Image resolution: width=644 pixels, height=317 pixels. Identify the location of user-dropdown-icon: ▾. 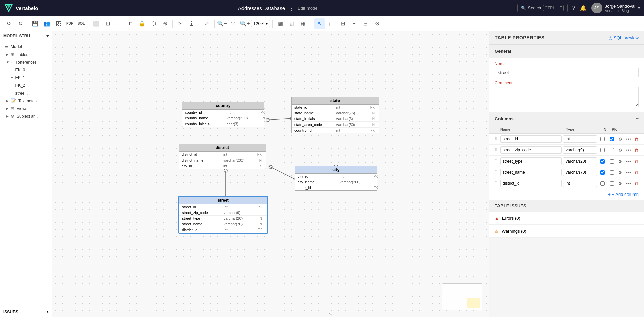
(639, 8).